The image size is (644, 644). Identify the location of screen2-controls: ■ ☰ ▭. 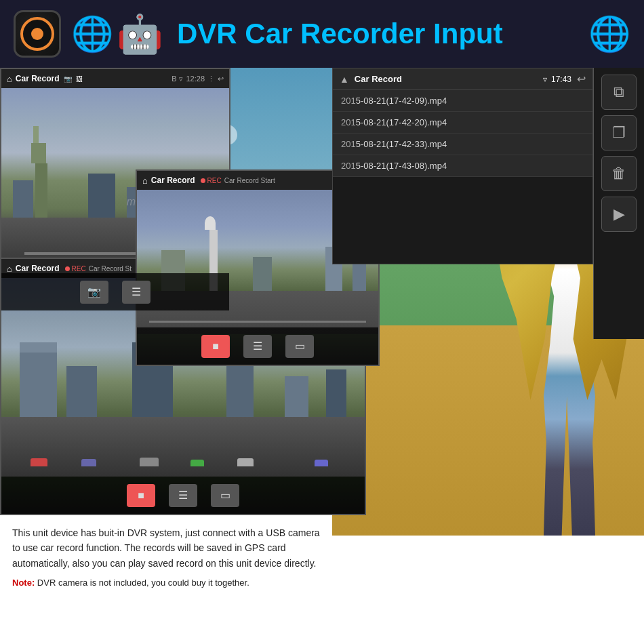
(258, 346).